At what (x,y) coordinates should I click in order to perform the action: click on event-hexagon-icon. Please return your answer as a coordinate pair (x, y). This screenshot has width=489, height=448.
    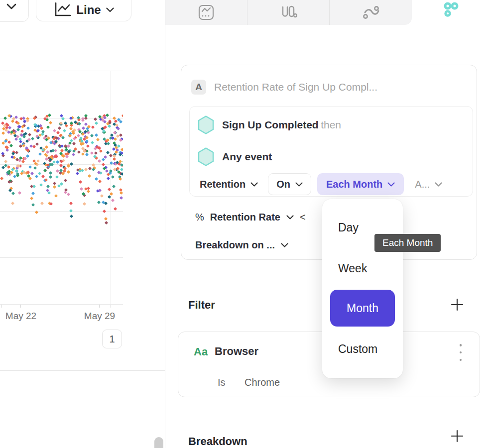
    Looking at the image, I should click on (206, 125).